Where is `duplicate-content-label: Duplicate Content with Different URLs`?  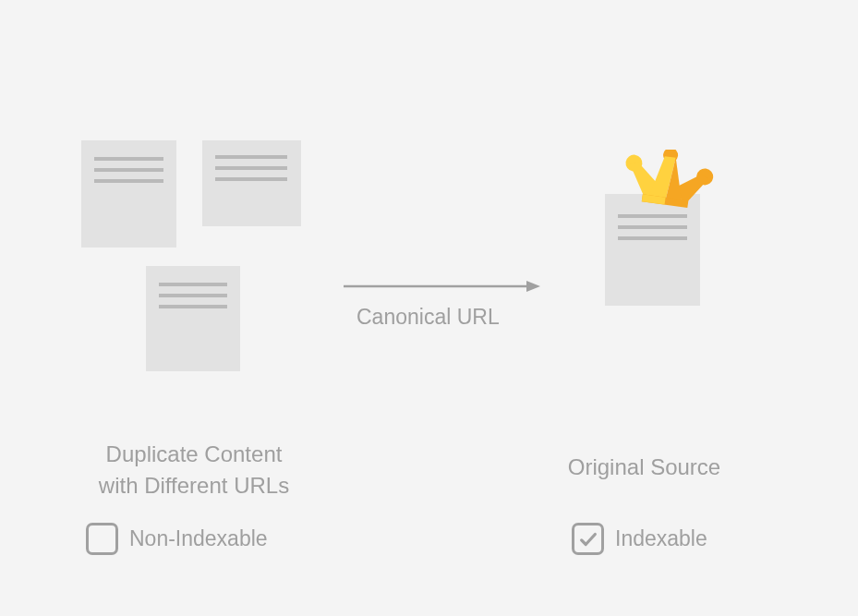
duplicate-content-label: Duplicate Content with Different URLs is located at coordinates (194, 469).